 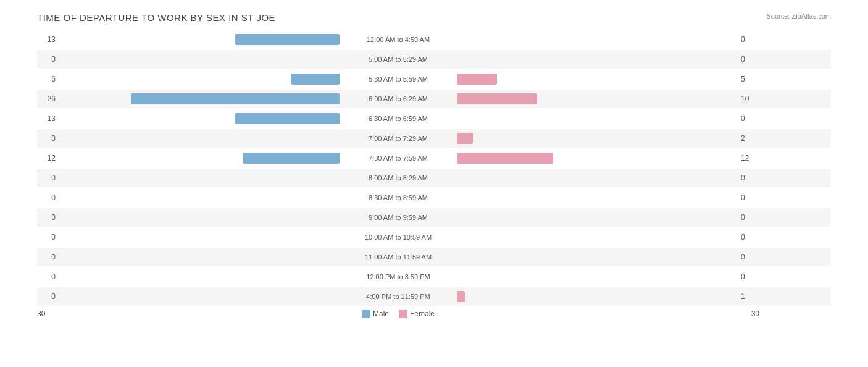 What do you see at coordinates (434, 297) in the screenshot?
I see `bar-row: 0 4:00 PM to 11:59 PM 1` at bounding box center [434, 297].